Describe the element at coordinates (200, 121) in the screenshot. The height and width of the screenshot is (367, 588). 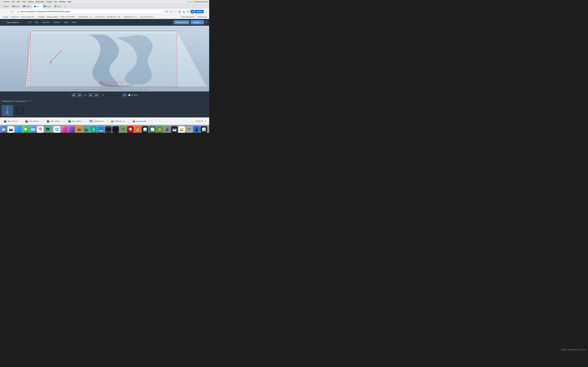
I see `show-all-button: Show All` at that location.